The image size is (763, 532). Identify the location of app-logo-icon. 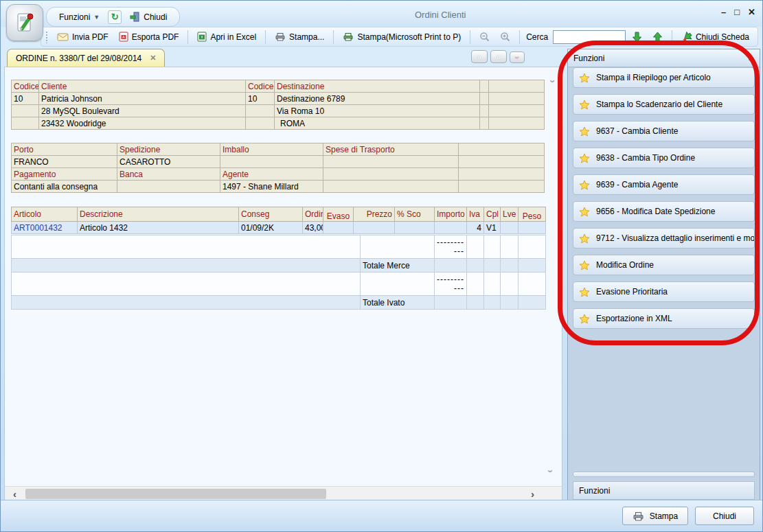
(25, 23).